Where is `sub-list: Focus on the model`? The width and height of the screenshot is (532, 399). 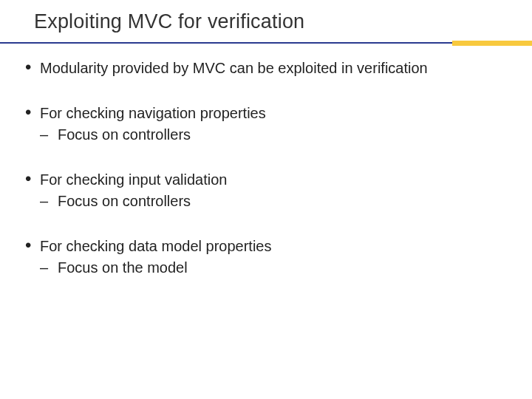
sub-list: Focus on the model is located at coordinates (273, 267).